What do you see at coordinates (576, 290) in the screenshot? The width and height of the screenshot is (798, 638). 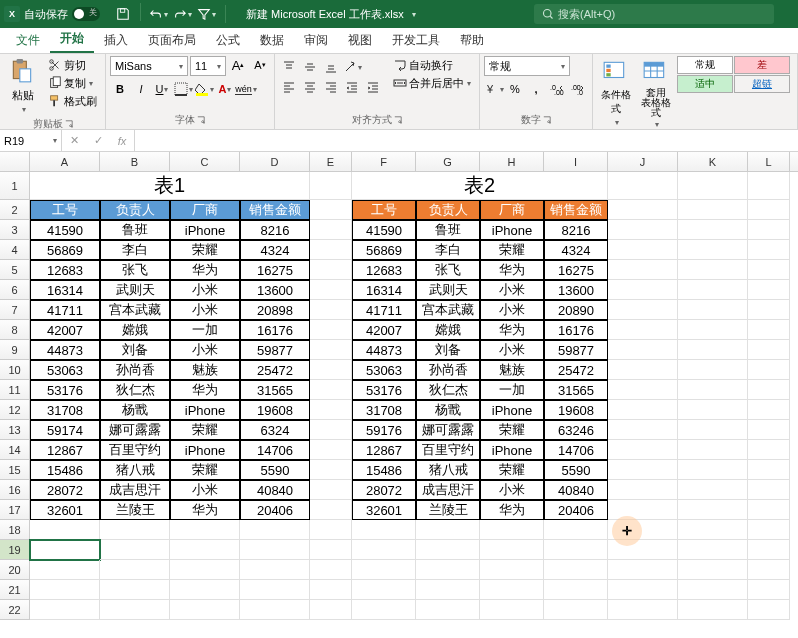 I see `table2-cell: 13600` at bounding box center [576, 290].